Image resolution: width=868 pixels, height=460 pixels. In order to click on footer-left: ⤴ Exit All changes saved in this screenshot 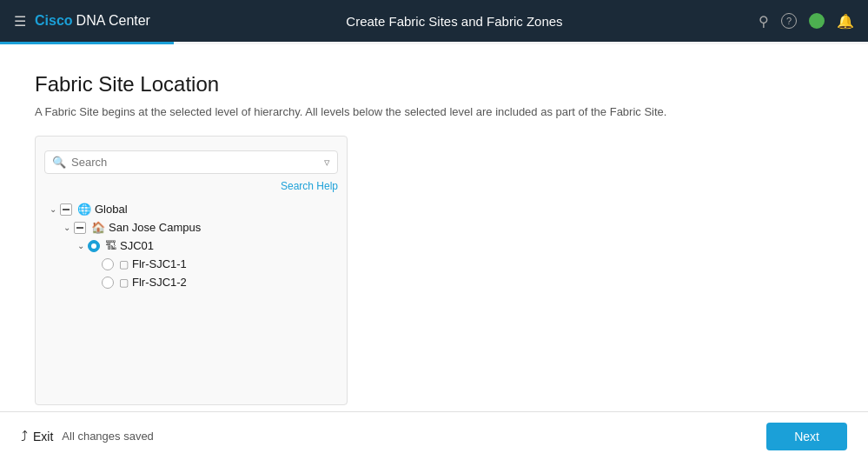, I will do `click(87, 437)`.